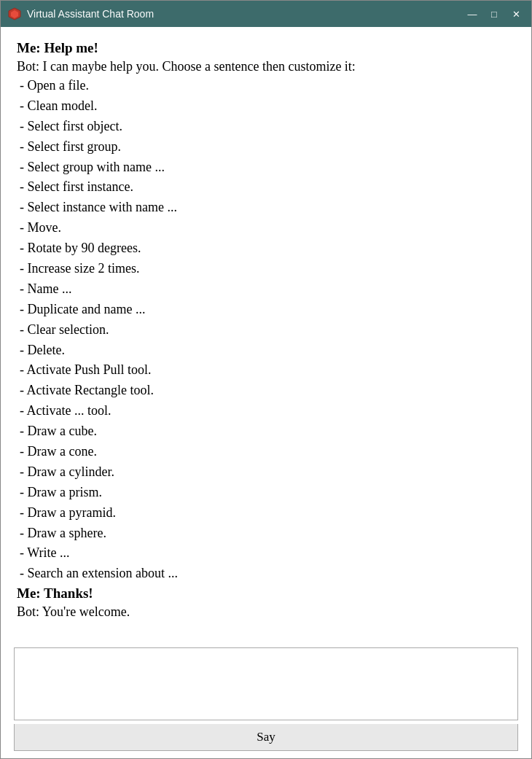  What do you see at coordinates (266, 612) in the screenshot?
I see `bot-message-2: Bot: You're welcome.` at bounding box center [266, 612].